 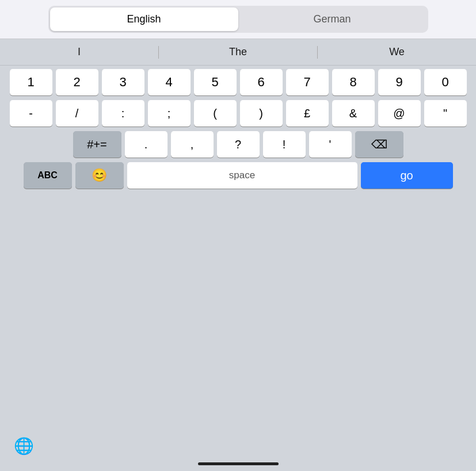 I want to click on bottom-area: 🌐, so click(x=238, y=451).